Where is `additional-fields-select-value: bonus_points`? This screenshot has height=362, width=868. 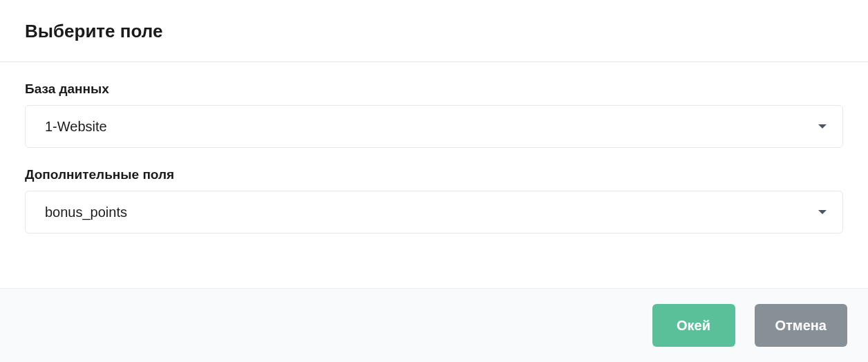 additional-fields-select-value: bonus_points is located at coordinates (86, 213).